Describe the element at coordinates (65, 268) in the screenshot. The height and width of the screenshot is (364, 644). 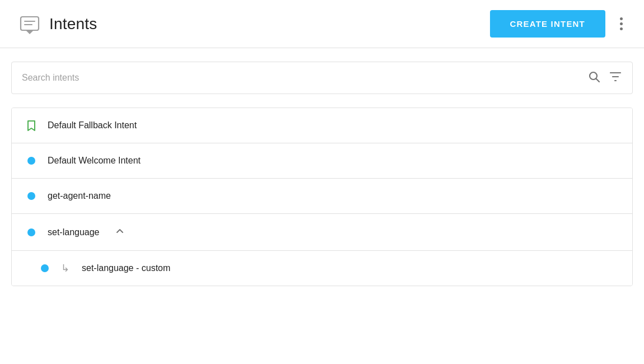
I see `sub-item-arrow-icon: ↳` at that location.